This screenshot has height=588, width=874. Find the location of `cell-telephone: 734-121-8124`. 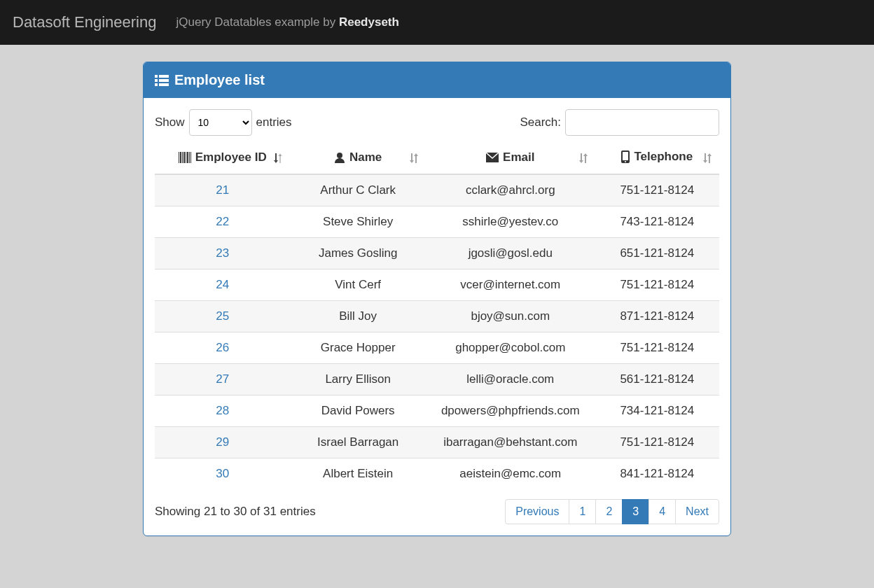

cell-telephone: 734-121-8124 is located at coordinates (657, 412).